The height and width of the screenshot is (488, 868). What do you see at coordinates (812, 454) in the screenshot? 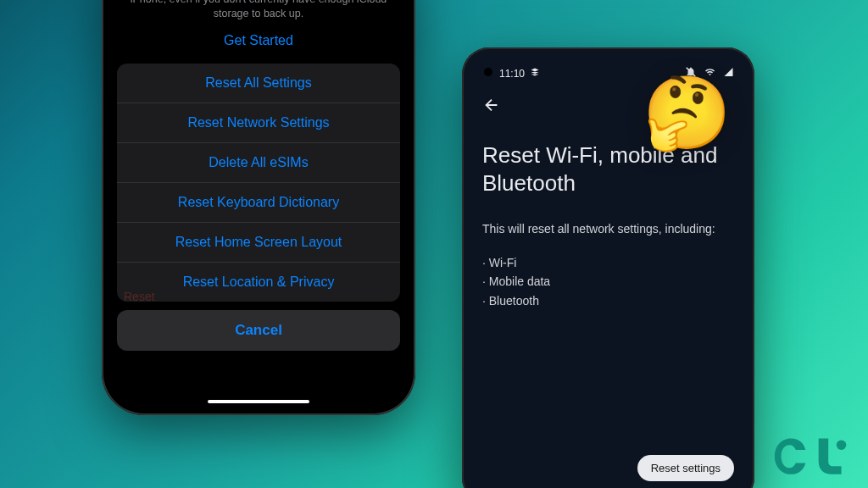
I see `watermark-logo` at bounding box center [812, 454].